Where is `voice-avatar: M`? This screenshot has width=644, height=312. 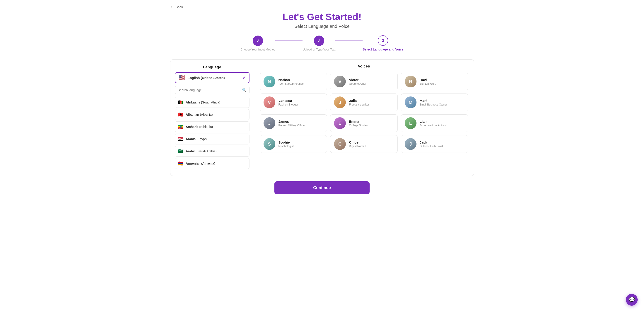
voice-avatar: M is located at coordinates (410, 102).